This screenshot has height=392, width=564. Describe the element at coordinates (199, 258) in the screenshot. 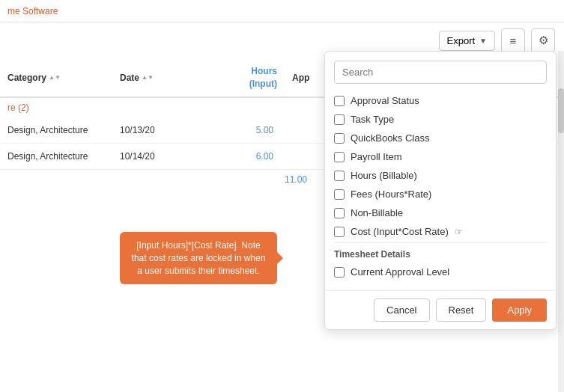

I see `tooltip-text: [Input Hours]*[Cost Rate]. Note that cos…` at that location.